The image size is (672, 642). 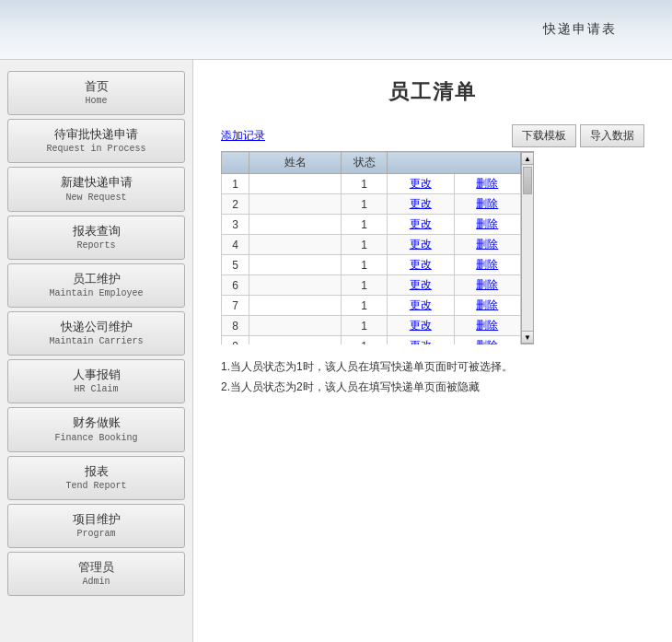 What do you see at coordinates (236, 204) in the screenshot?
I see `row-id: 2` at bounding box center [236, 204].